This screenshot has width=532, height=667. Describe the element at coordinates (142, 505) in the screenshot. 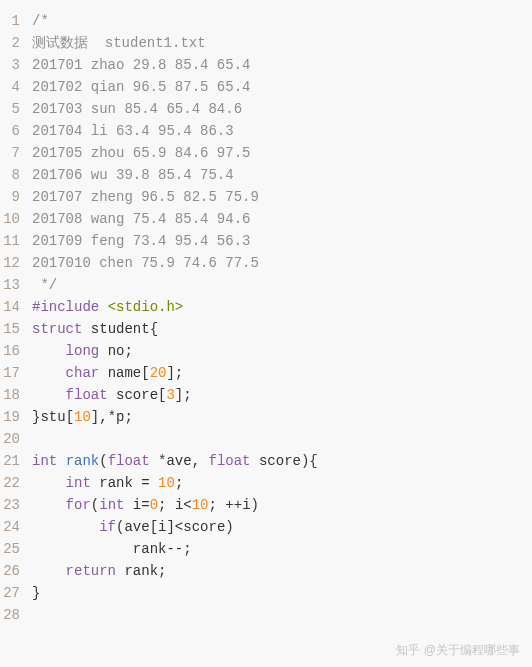

I see `code-content: for(int i=0; i<10; ++i)` at that location.